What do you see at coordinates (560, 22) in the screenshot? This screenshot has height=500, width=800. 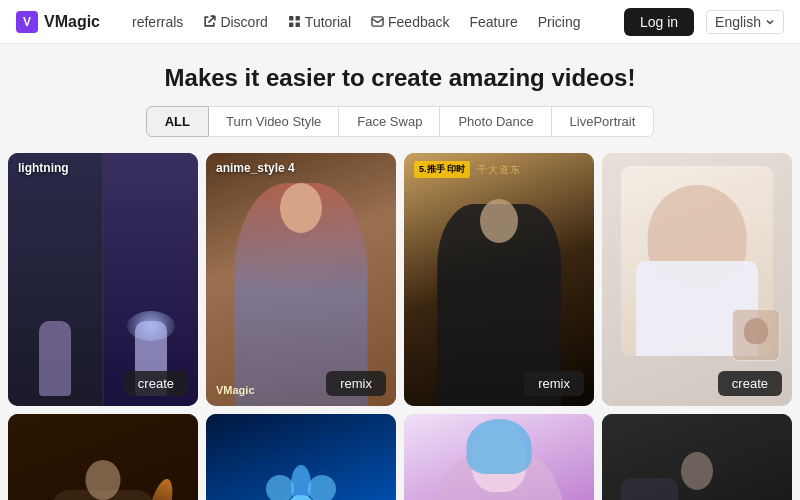 I see `pricing-link: Pricing` at bounding box center [560, 22].